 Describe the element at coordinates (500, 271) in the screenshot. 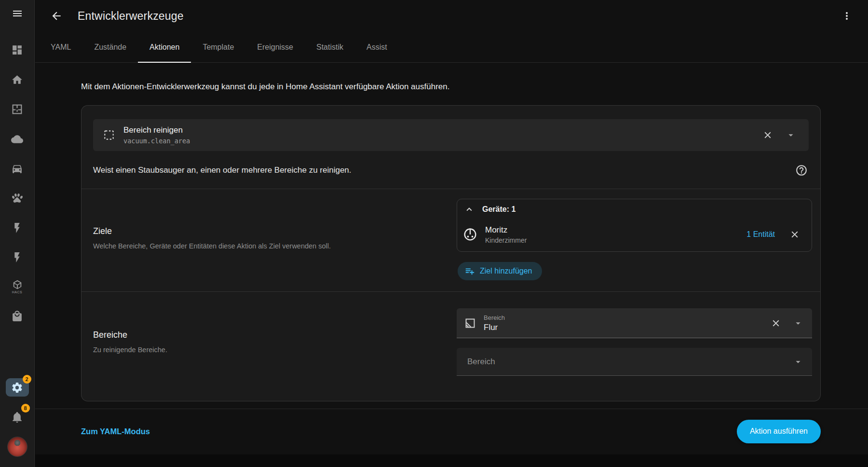

I see `add-target-button: Ziel hinzufügen` at that location.